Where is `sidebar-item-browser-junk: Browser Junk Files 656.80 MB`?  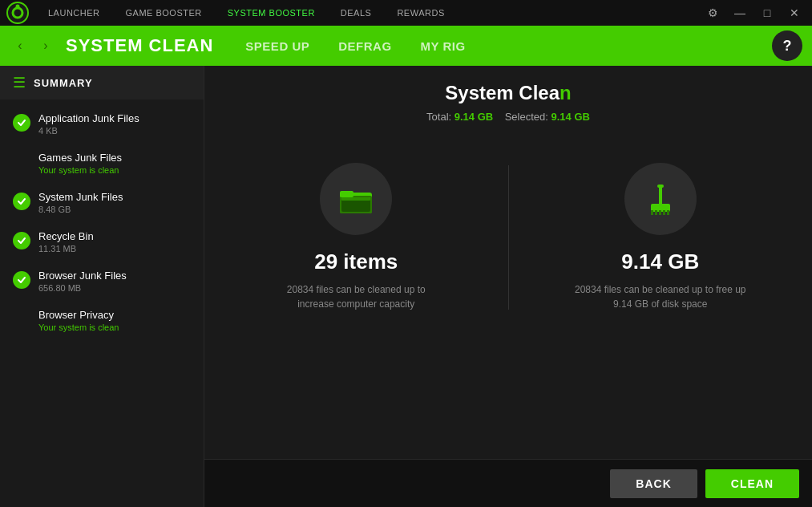
sidebar-item-browser-junk: Browser Junk Files 656.80 MB is located at coordinates (102, 281).